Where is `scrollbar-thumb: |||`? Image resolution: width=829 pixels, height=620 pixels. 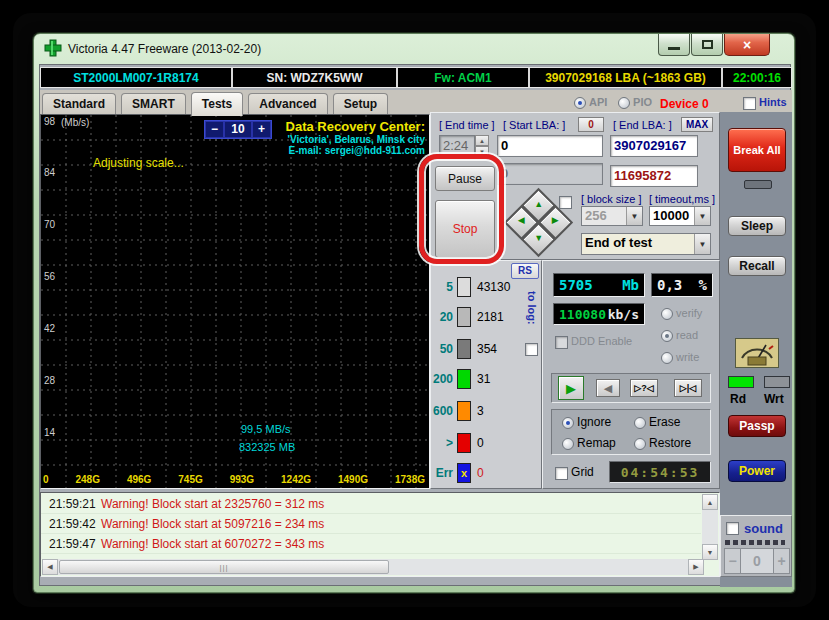
scrollbar-thumb: ||| is located at coordinates (224, 567).